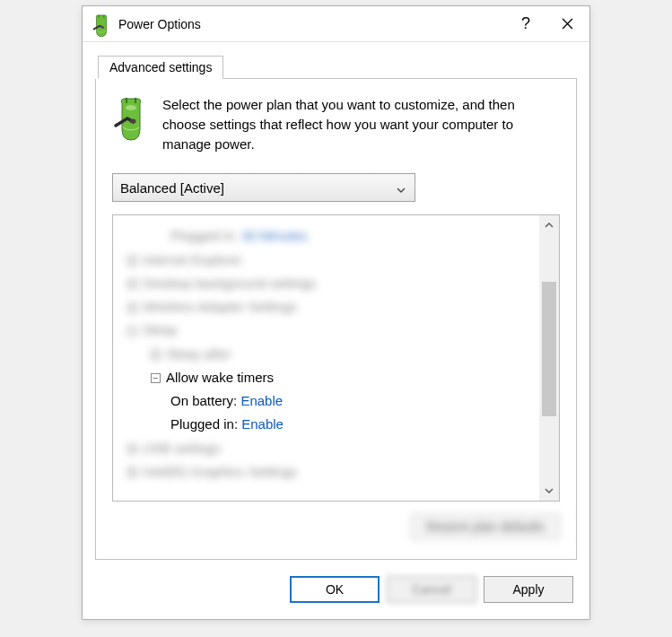  Describe the element at coordinates (485, 527) in the screenshot. I see `restore-defaults-button: Restore plan defaults` at that location.